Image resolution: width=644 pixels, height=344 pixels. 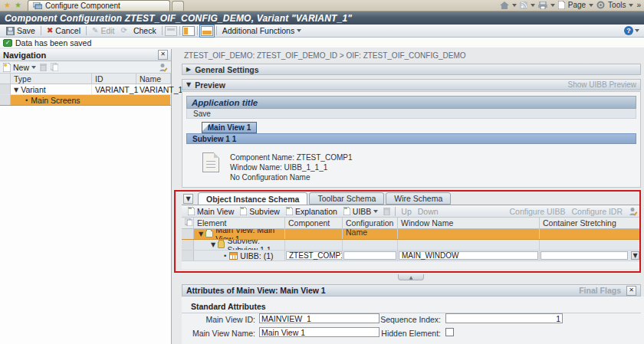 What do you see at coordinates (319, 333) in the screenshot?
I see `main-view-name-input` at bounding box center [319, 333].